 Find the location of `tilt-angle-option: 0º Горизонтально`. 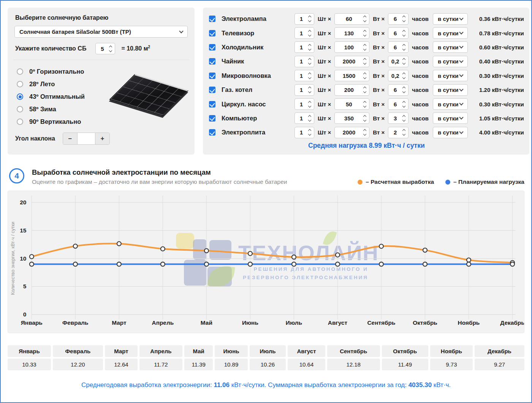

tilt-angle-option: 0º Горизонтально is located at coordinates (102, 71).